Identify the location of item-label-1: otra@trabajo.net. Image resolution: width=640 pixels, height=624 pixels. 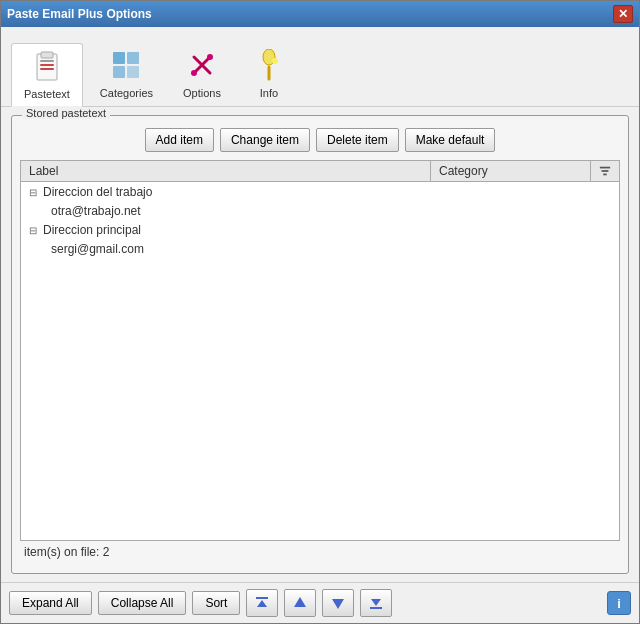
(96, 211).